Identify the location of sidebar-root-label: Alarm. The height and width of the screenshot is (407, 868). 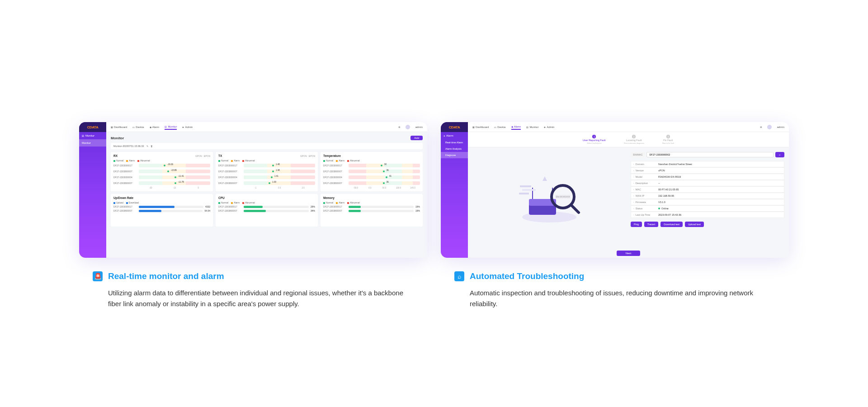
(450, 136).